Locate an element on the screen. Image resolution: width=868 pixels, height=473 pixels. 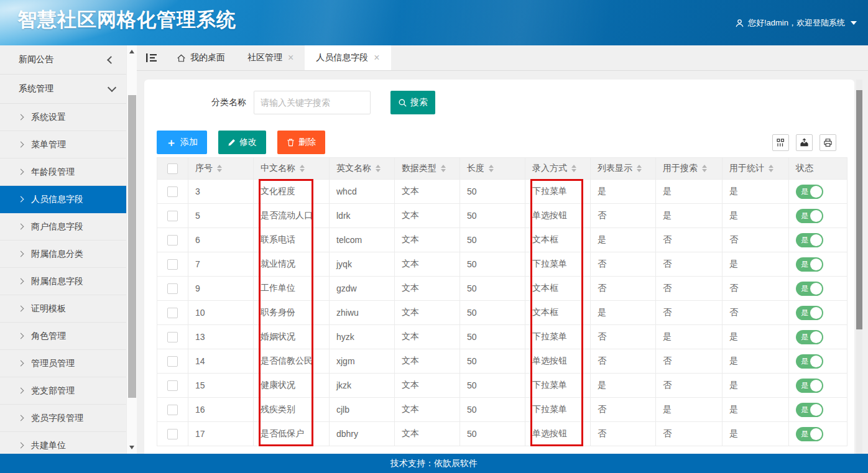
sidebar-item: 党支部管理 is located at coordinates (63, 391).